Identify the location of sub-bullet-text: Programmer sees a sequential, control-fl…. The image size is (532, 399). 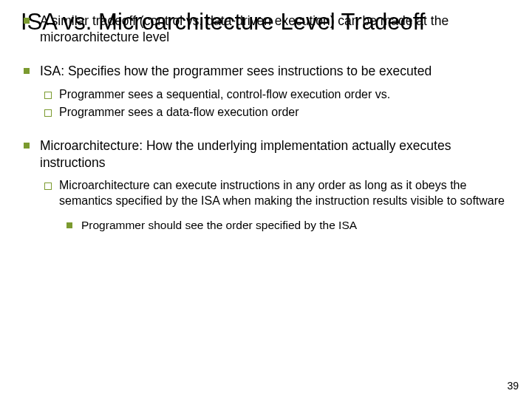
(225, 95).